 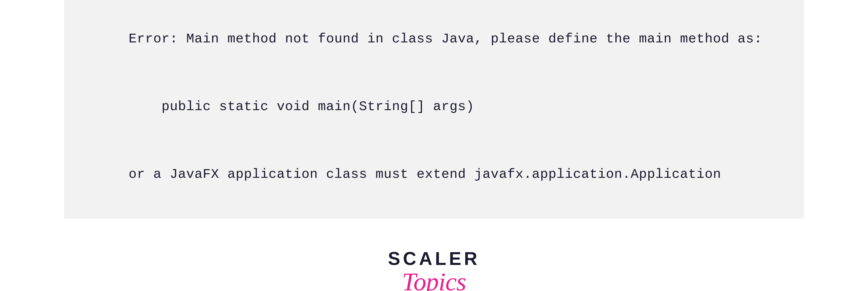 I want to click on code-line-1: Error: Main method not found in class Ja…, so click(x=445, y=39).